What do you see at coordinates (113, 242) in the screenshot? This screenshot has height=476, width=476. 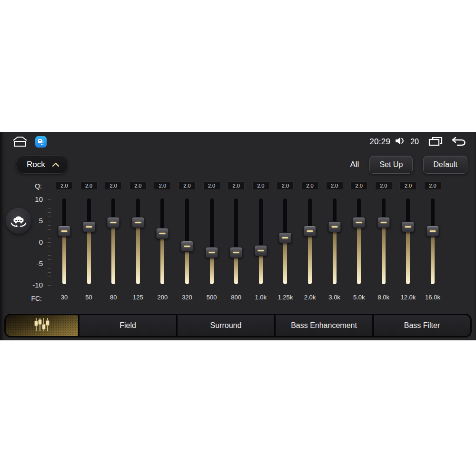 I see `eq-band: 2.080` at bounding box center [113, 242].